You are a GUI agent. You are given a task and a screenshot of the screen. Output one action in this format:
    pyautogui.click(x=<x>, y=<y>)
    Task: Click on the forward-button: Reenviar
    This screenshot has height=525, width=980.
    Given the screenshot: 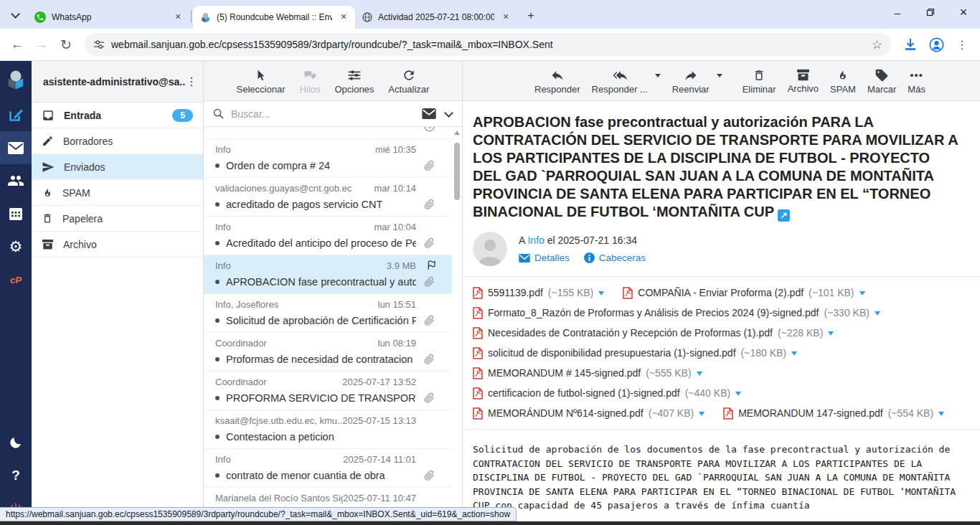 What is the action you would take?
    pyautogui.click(x=691, y=81)
    